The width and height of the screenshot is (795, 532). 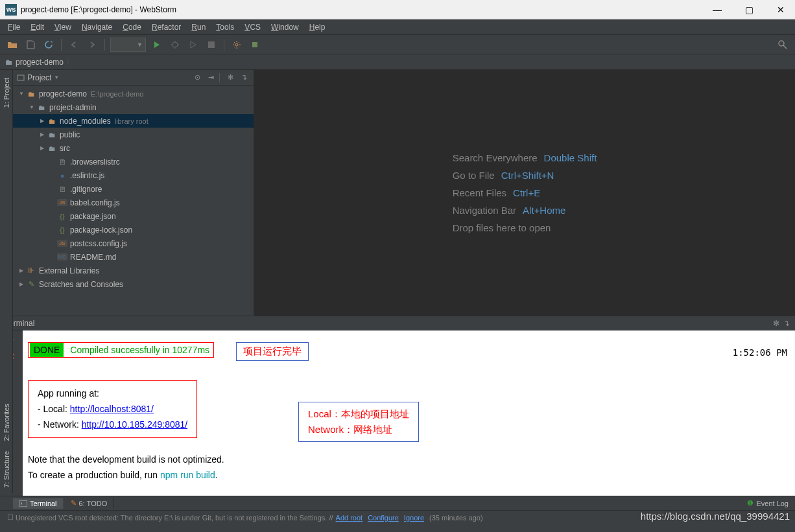 I want to click on tree-row: ▶✎Scratches and Consoles, so click(x=134, y=284).